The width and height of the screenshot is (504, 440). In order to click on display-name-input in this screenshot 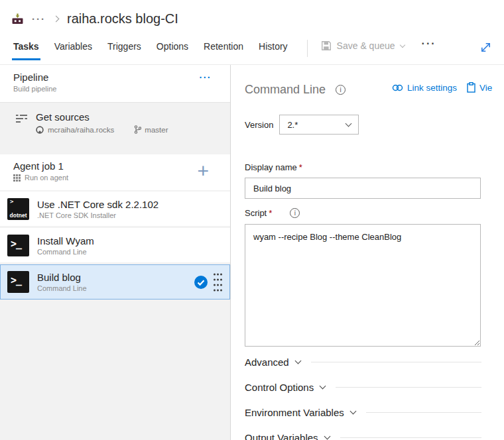, I will do `click(363, 188)`.